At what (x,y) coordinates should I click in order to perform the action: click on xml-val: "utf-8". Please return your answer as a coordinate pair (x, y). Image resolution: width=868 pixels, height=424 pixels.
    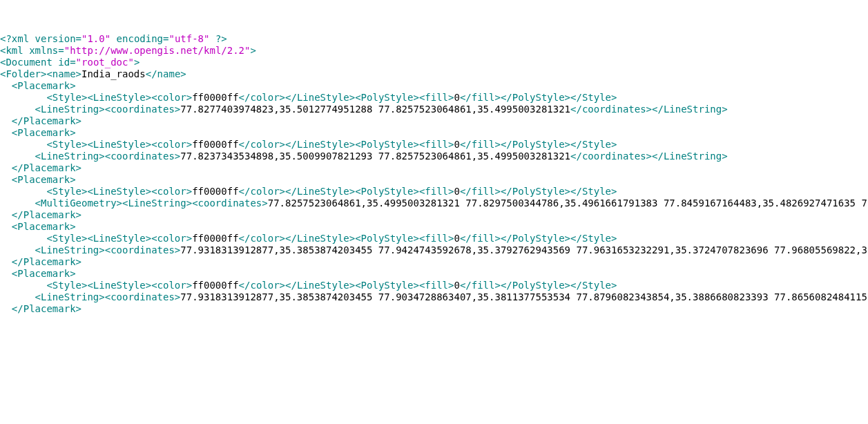
    Looking at the image, I should click on (189, 39).